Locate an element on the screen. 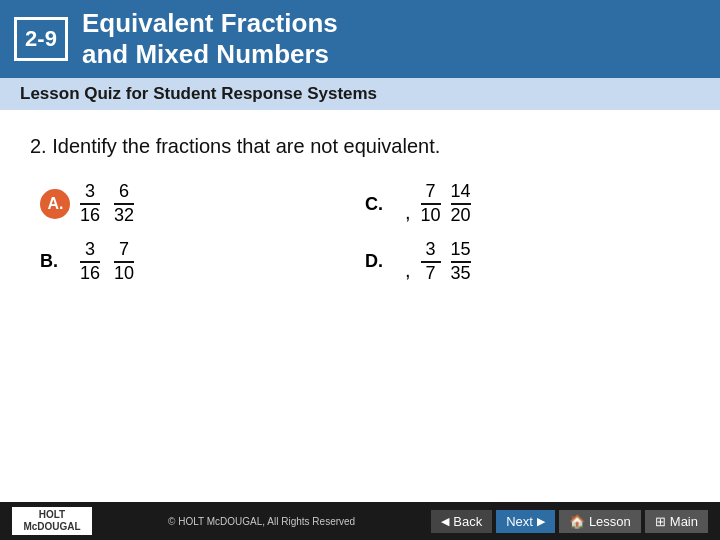 This screenshot has width=720, height=540. answer-d-row: D. , 3 7 15 35 is located at coordinates (528, 262).